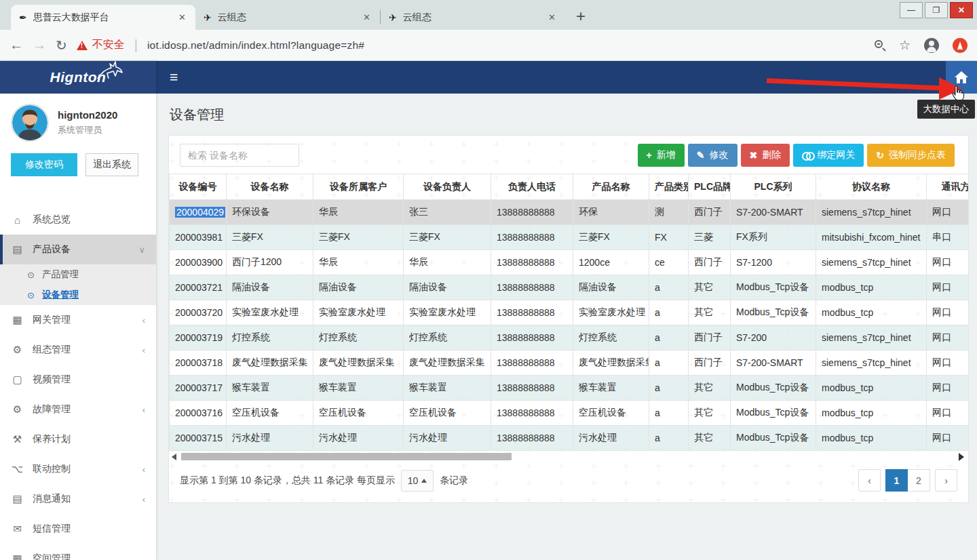 This screenshot has width=977, height=560. I want to click on 删除-button: ✖删除, so click(765, 155).